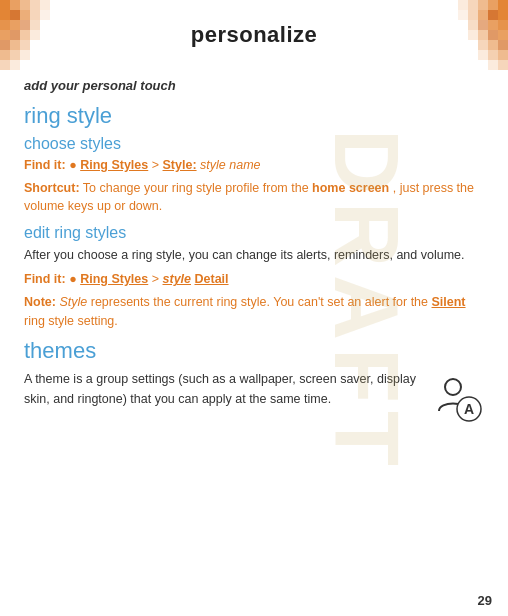 This screenshot has width=508, height=616. Describe the element at coordinates (223, 390) in the screenshot. I see `themes-body: A theme is a group settings (such as a w…` at that location.